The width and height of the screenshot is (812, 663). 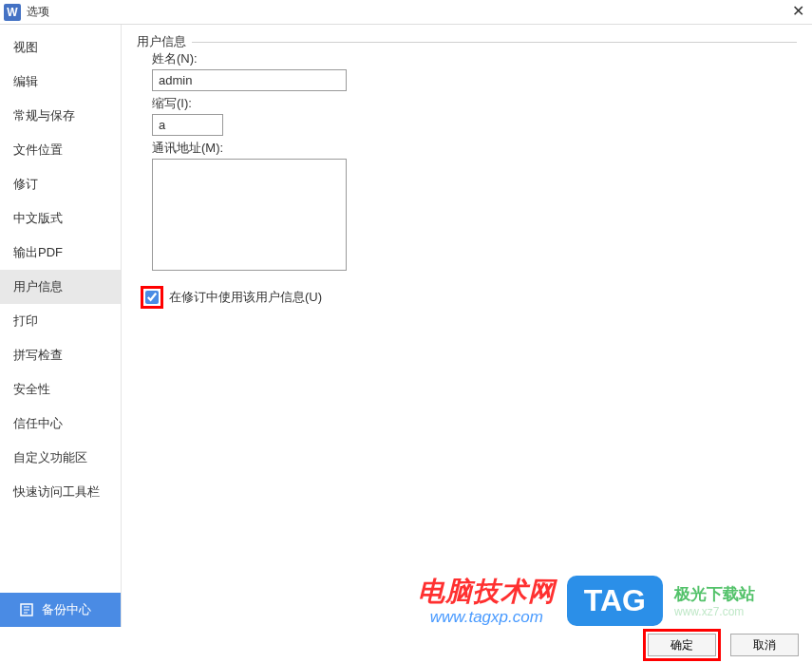 What do you see at coordinates (188, 125) in the screenshot?
I see `initials-input` at bounding box center [188, 125].